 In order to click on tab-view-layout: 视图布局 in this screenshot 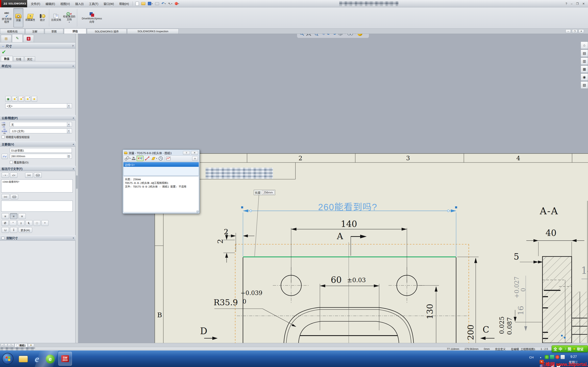, I will do `click(12, 31)`.